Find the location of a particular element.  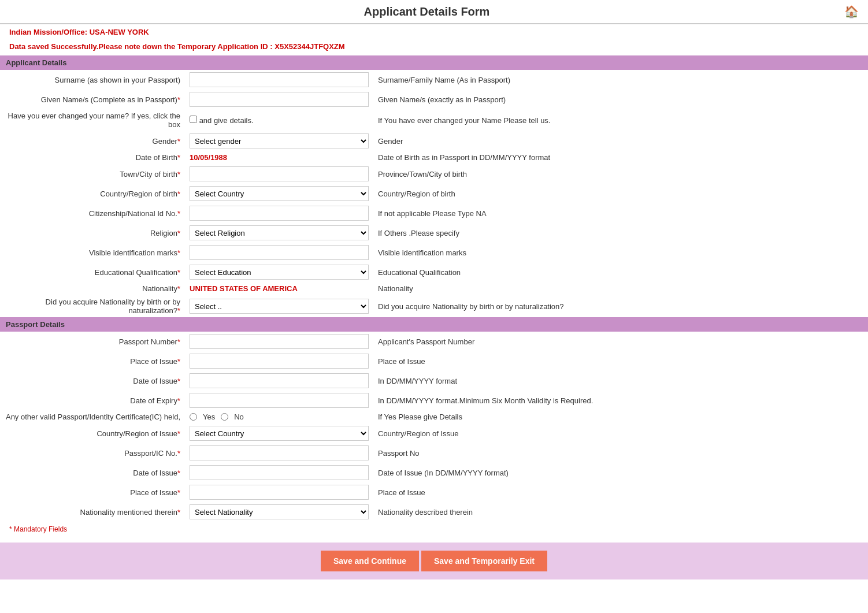

country-issue-select: Select Country India USA UK Other is located at coordinates (279, 433).